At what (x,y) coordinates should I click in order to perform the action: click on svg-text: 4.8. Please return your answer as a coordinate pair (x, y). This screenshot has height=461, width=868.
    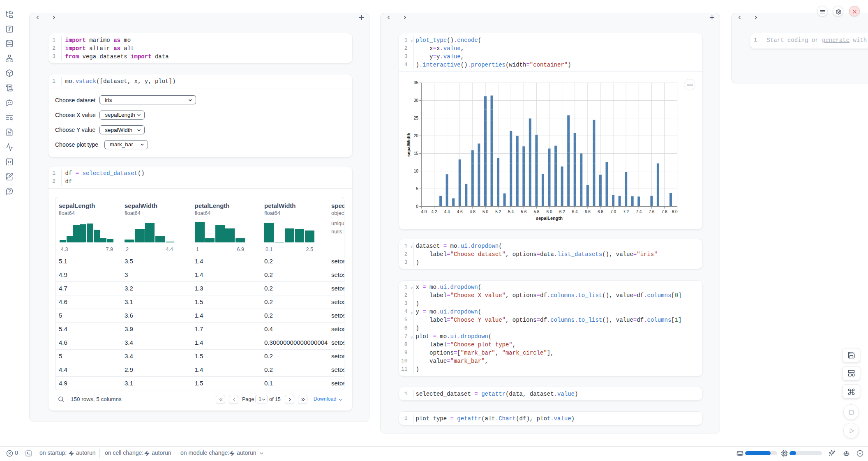
    Looking at the image, I should click on (473, 212).